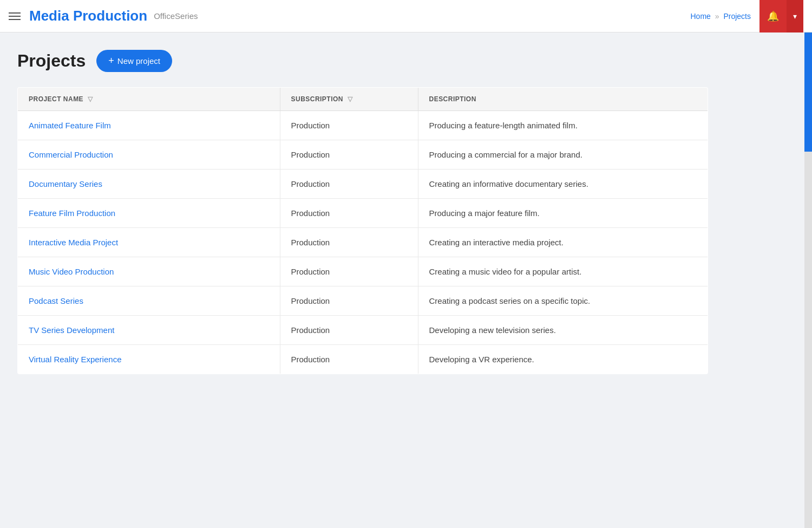  I want to click on project-link: Virtual Reality Experience, so click(75, 360).